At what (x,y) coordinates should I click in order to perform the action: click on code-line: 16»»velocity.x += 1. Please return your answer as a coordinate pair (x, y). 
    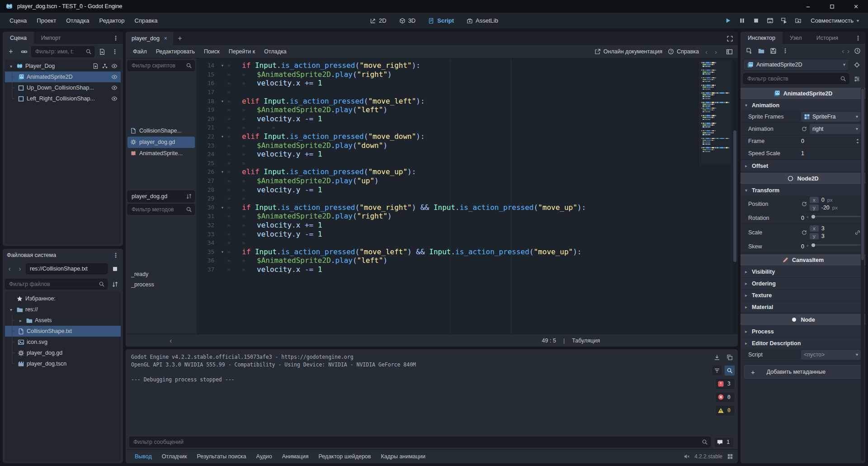
    Looking at the image, I should click on (467, 83).